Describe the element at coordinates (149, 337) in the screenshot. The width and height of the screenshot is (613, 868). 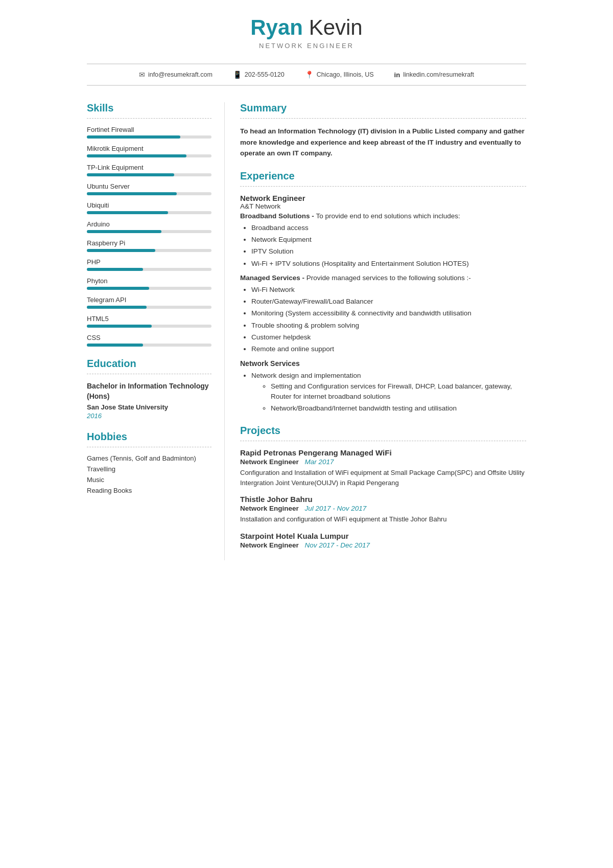
I see `skill-name: CSS` at that location.